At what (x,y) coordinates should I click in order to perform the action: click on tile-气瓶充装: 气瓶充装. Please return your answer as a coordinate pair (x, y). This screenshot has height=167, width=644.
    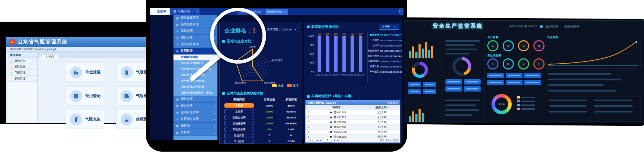
    Looking at the image, I should click on (85, 119).